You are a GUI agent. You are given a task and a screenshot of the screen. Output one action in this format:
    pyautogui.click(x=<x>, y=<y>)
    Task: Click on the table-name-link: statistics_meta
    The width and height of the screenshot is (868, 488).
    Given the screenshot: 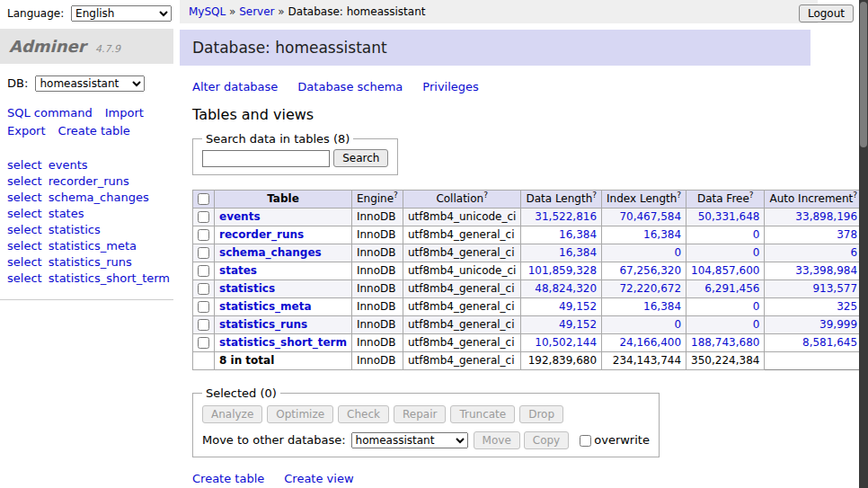 What is the action you would take?
    pyautogui.click(x=266, y=306)
    